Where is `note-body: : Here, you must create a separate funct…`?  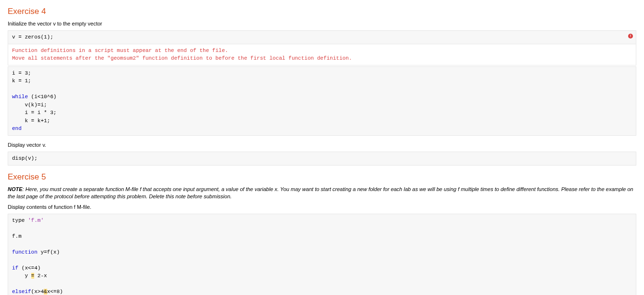
note-body: : Here, you must create a separate funct… is located at coordinates (321, 192).